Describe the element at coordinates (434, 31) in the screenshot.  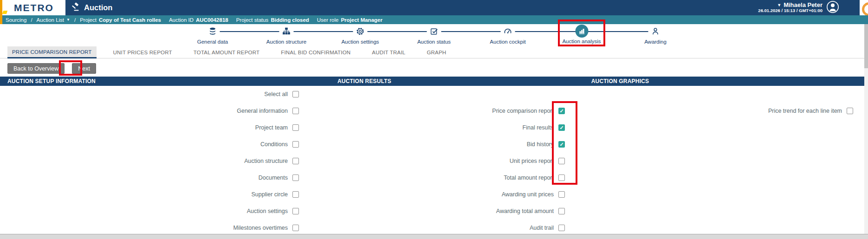
I see `checked-box-icon` at that location.